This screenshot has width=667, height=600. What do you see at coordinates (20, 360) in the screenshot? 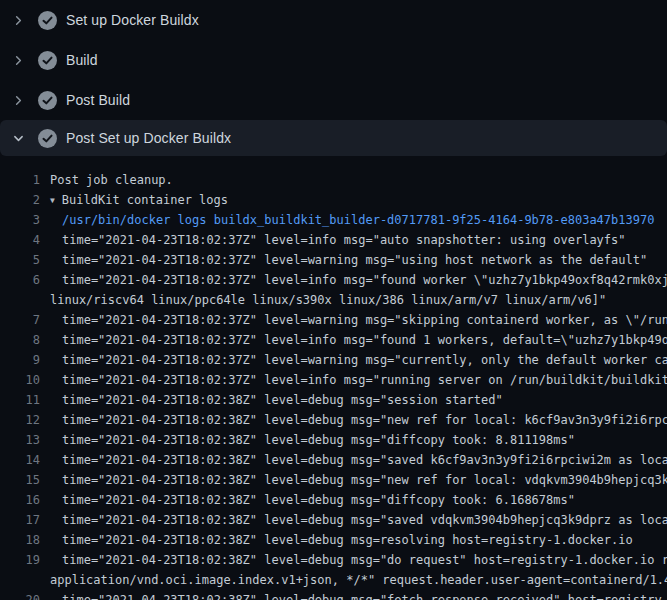
I see `line-number: 9` at bounding box center [20, 360].